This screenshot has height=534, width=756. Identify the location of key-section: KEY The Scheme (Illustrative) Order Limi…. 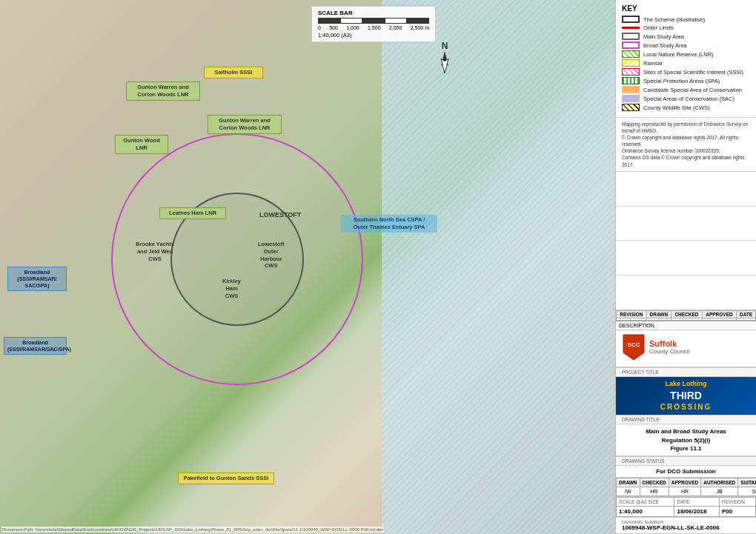
(686, 59).